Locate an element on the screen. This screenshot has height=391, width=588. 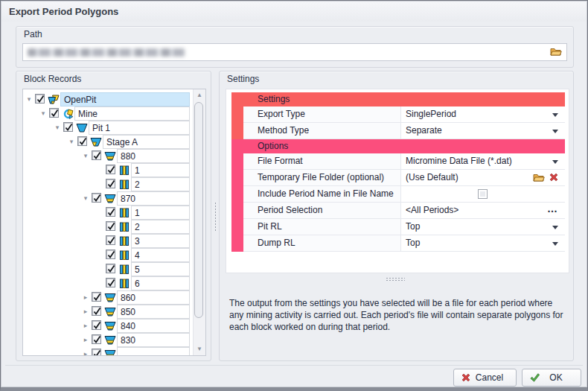
setting-value-export-type: SinglePeriod is located at coordinates (482, 115).